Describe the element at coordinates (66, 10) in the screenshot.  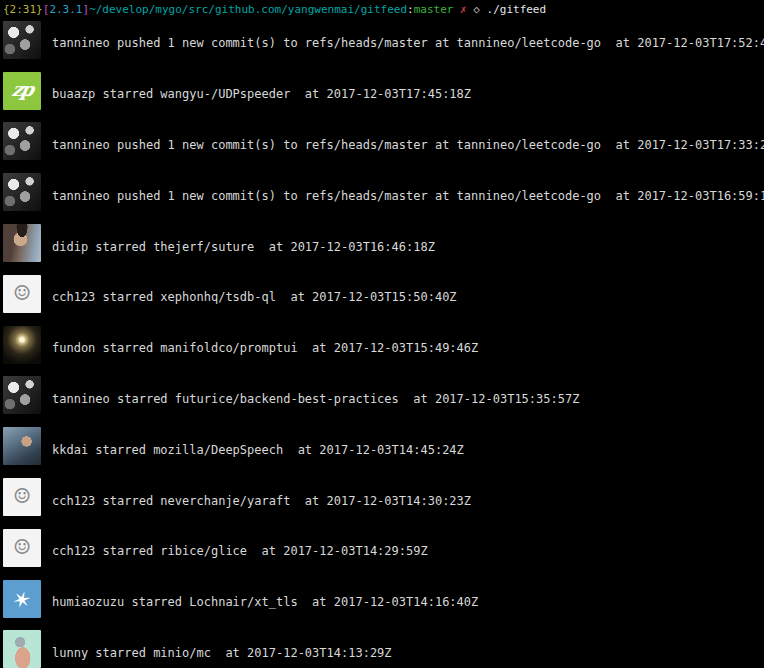
I see `prompt-ruby-version: 2.3.1` at that location.